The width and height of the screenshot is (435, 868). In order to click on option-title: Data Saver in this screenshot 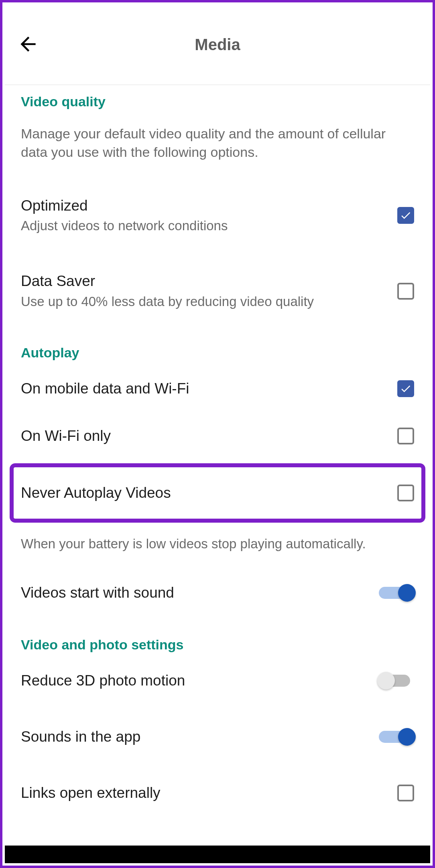, I will do `click(205, 281)`.